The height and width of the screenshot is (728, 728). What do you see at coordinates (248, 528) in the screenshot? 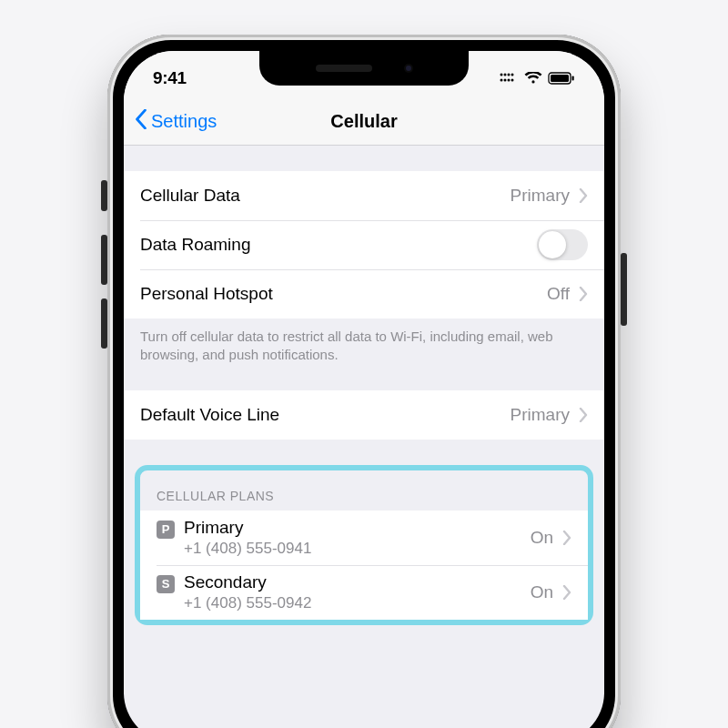
I see `plan-name: Primary` at bounding box center [248, 528].